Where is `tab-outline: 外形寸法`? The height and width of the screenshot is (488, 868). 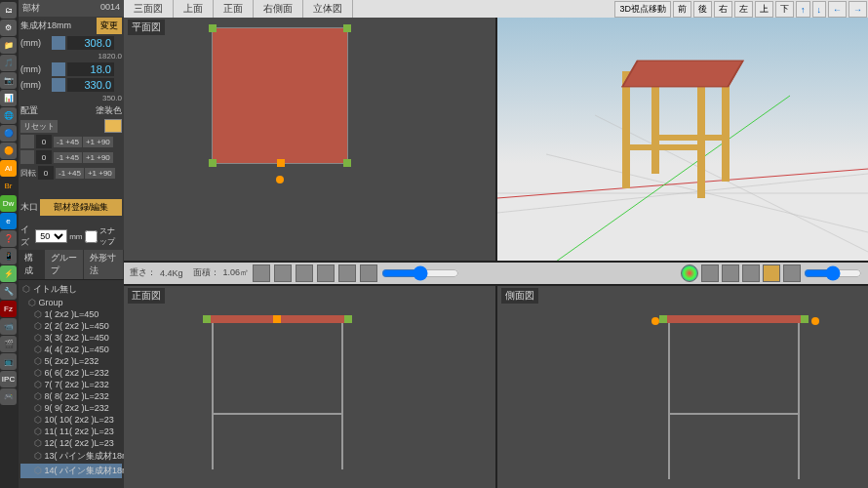
tab-outline: 外形寸法 is located at coordinates (103, 264).